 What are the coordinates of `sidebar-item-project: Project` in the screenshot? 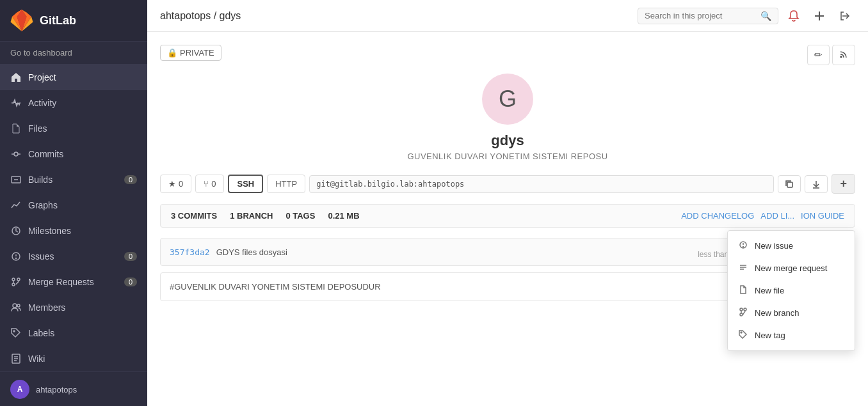 It's located at (74, 77).